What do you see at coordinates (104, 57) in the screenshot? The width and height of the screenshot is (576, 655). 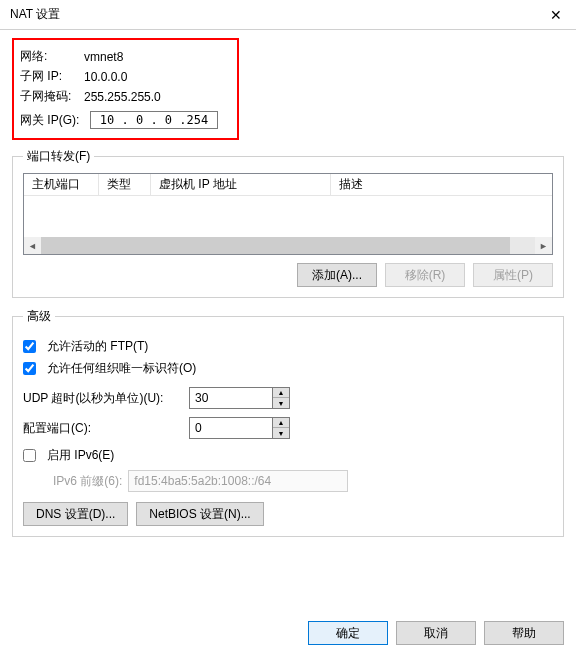 I see `network-value: vmnet8` at bounding box center [104, 57].